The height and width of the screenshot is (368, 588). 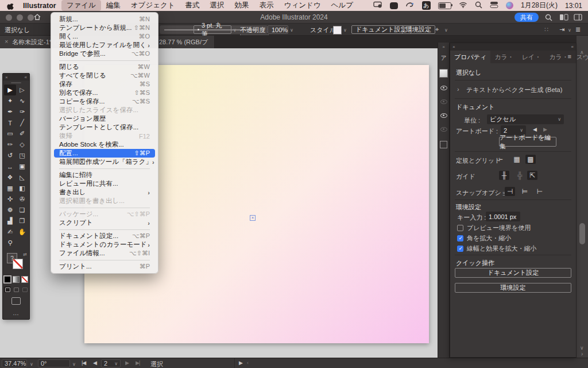 What do you see at coordinates (463, 6) in the screenshot?
I see `wifi-icon` at bounding box center [463, 6].